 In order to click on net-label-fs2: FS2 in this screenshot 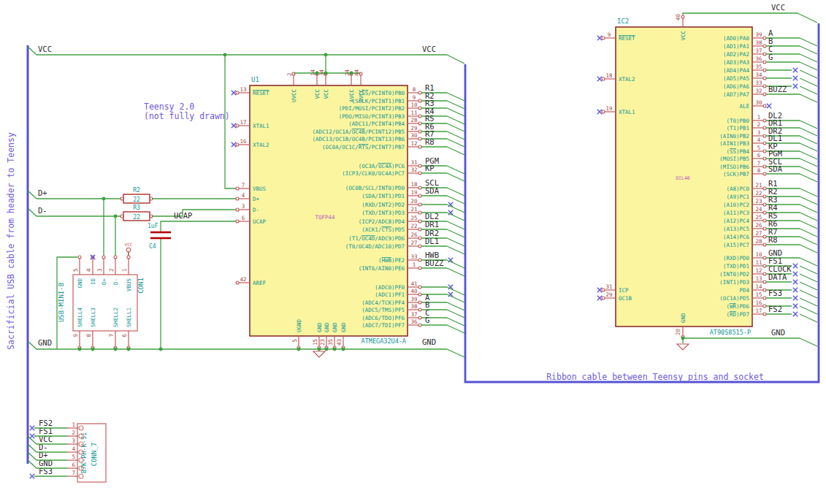, I will do `click(776, 309)`.